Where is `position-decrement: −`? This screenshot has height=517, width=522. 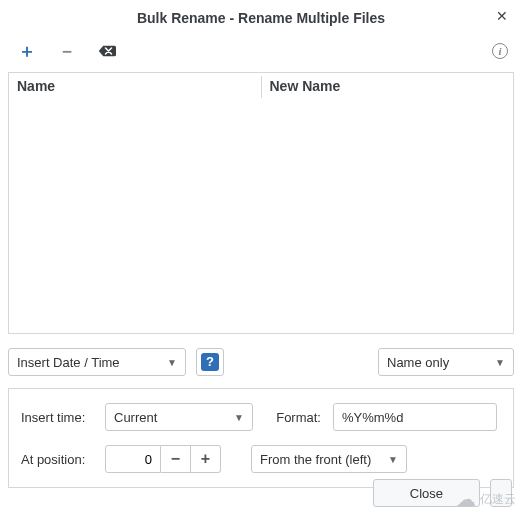
position-decrement: − is located at coordinates (176, 459).